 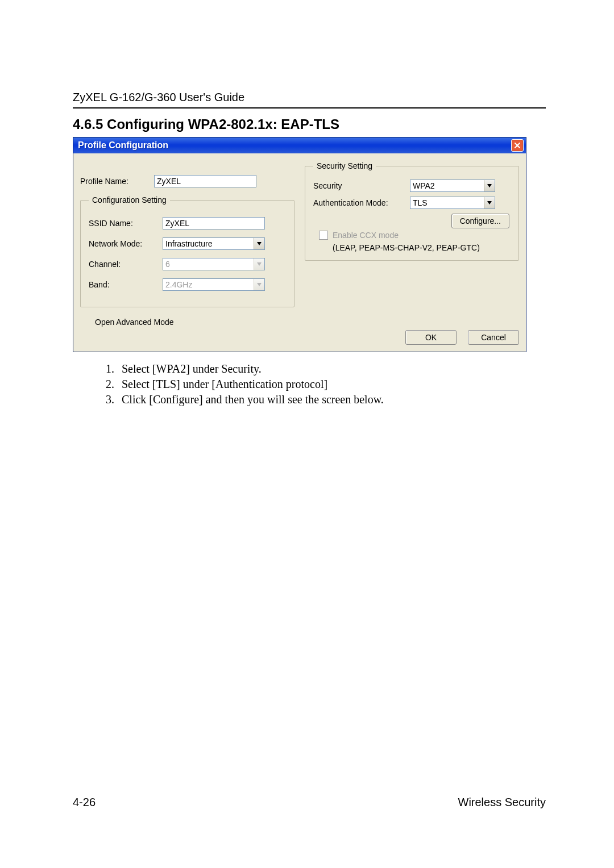 What do you see at coordinates (194, 322) in the screenshot?
I see `open-advanced-mode-link: Open Advanced Mode` at bounding box center [194, 322].